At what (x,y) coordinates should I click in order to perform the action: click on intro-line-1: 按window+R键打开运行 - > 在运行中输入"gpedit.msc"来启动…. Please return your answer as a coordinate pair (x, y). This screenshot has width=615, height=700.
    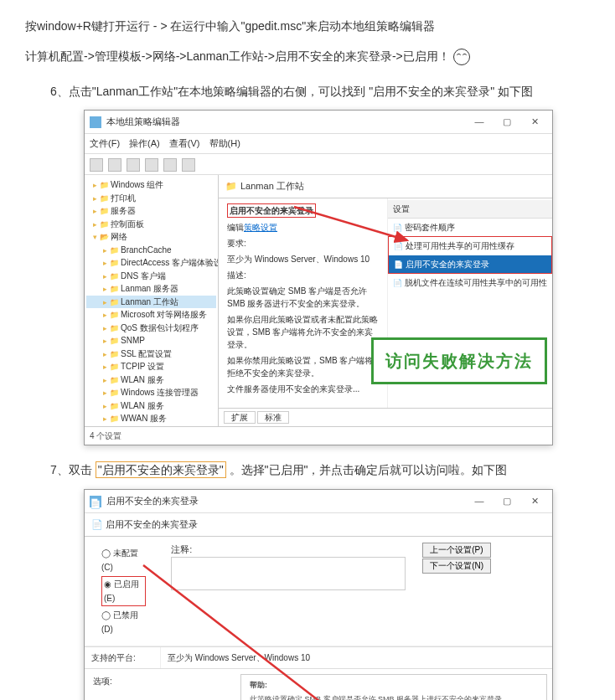
    Looking at the image, I should click on (308, 27).